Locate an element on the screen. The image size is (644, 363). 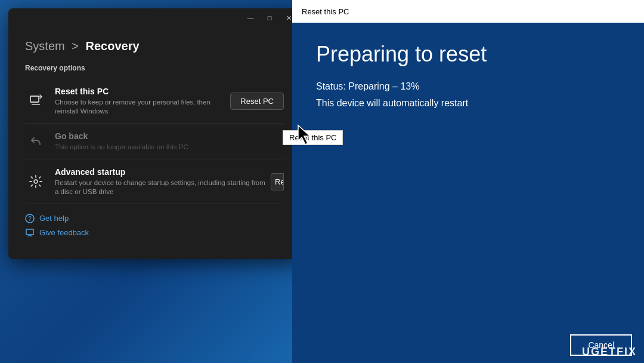
get-help-link: ? Get help is located at coordinates (154, 219).